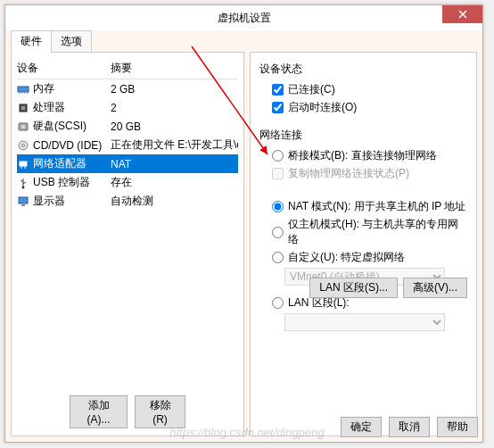 The image size is (494, 448). What do you see at coordinates (128, 127) in the screenshot?
I see `row-harddisk: 硬盘(SCSI) 20 GB` at bounding box center [128, 127].